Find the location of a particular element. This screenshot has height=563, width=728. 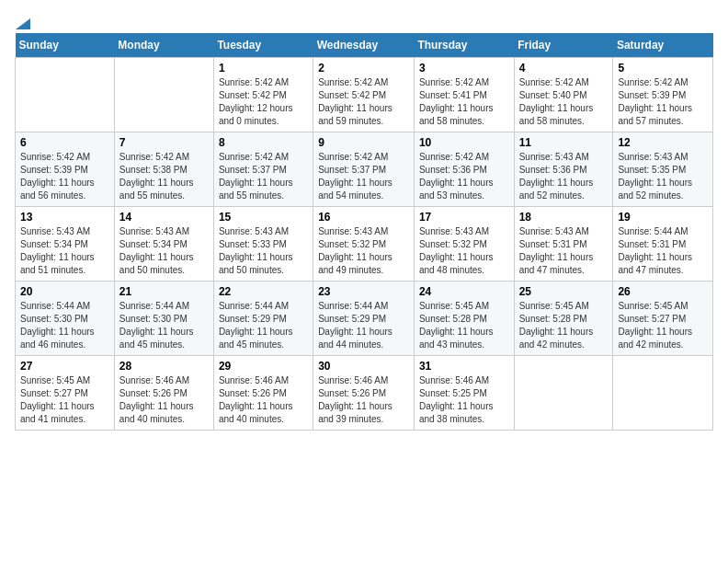

daylight-label: Daylight: 11 hours and 47 minutes. is located at coordinates (654, 263).